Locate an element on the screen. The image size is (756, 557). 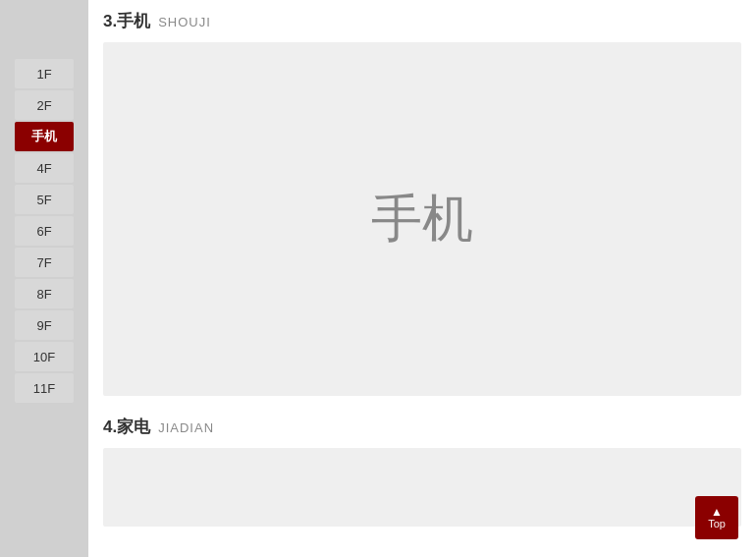
section-image-jiadian is located at coordinates (422, 487).